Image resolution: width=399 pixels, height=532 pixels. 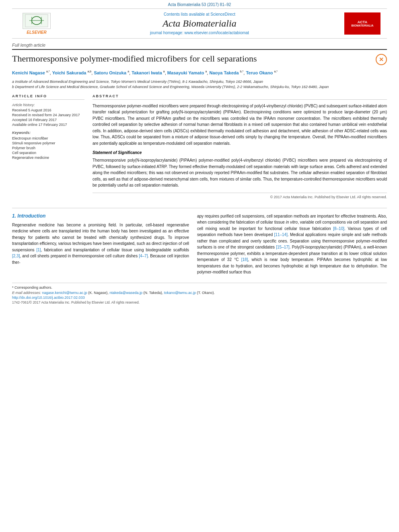 What do you see at coordinates (281, 235) in the screenshot?
I see `cite-1114: [11–14]` at bounding box center [281, 235].